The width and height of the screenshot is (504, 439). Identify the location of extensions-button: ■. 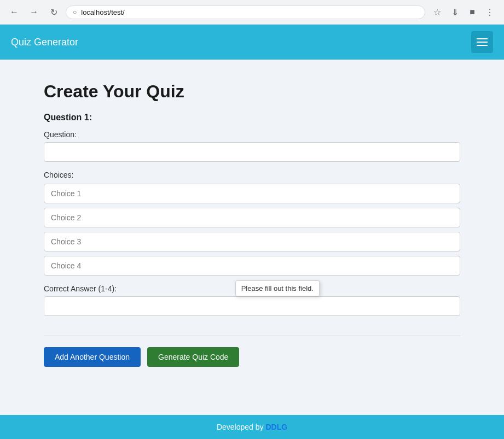
(472, 12).